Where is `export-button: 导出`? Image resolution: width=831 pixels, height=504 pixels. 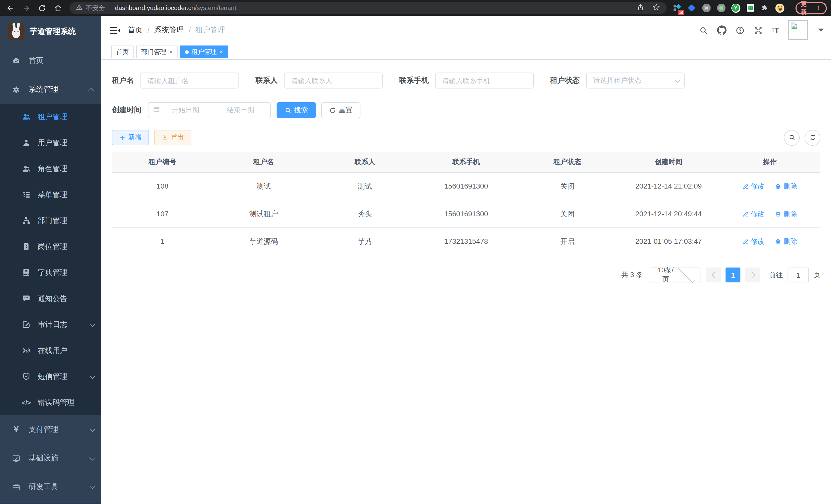
export-button: 导出 is located at coordinates (173, 138).